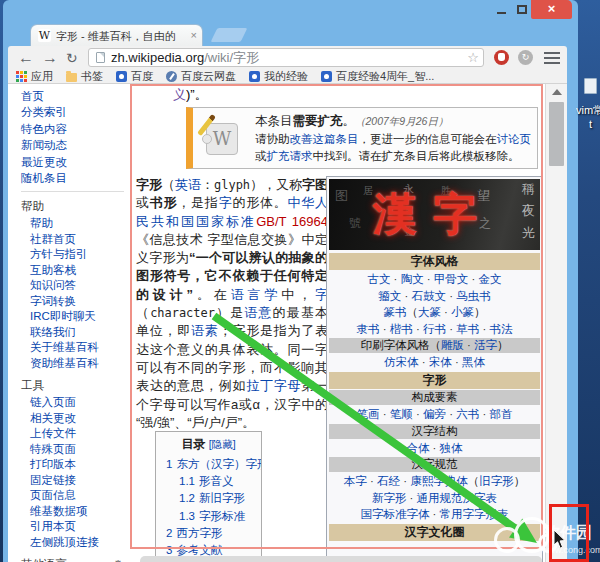 The height and width of the screenshot is (562, 600). Describe the element at coordinates (292, 222) in the screenshot. I see `seg-red: GB/T 16964` at that location.